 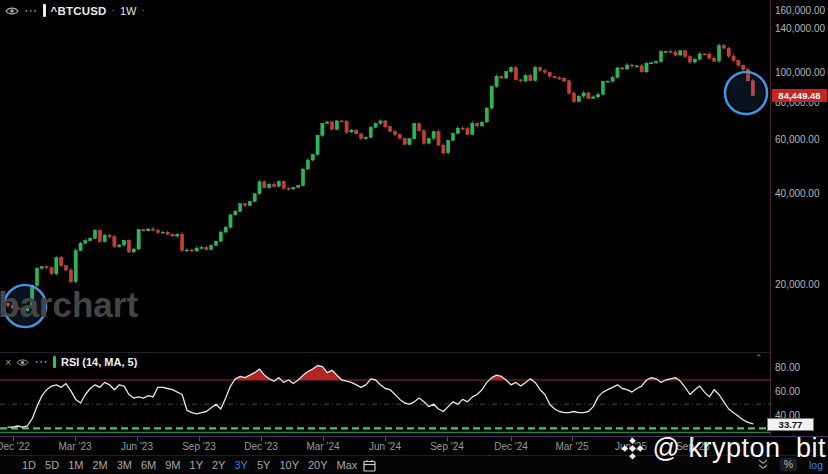 I want to click on series-color-bar, so click(x=44, y=10).